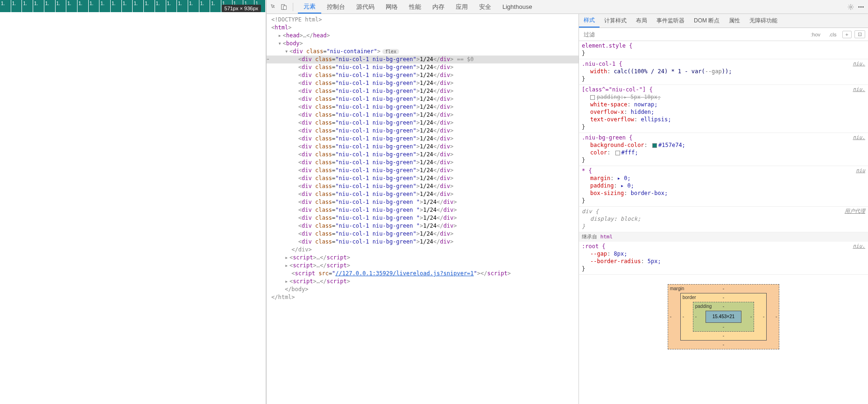  I want to click on side-tab-6: 无障碍功能, so click(763, 21).